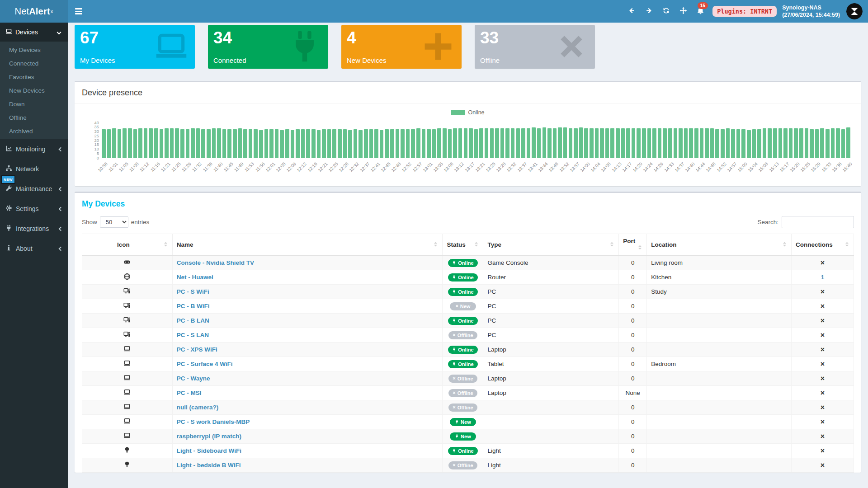  Describe the element at coordinates (79, 11) in the screenshot. I see `sidebar-toggle-button` at that location.